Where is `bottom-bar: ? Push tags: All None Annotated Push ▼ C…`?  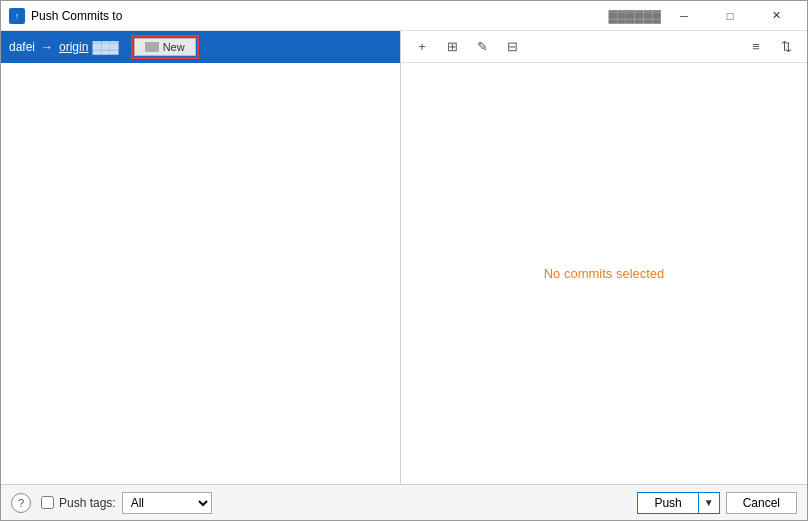 bottom-bar: ? Push tags: All None Annotated Push ▼ C… is located at coordinates (404, 502).